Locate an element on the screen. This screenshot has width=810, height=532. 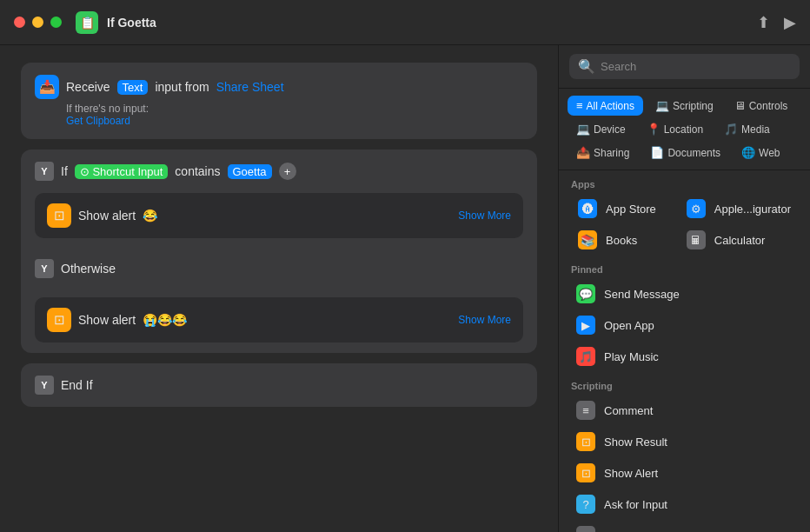
calculator-icon: 🖩 is located at coordinates (696, 240).